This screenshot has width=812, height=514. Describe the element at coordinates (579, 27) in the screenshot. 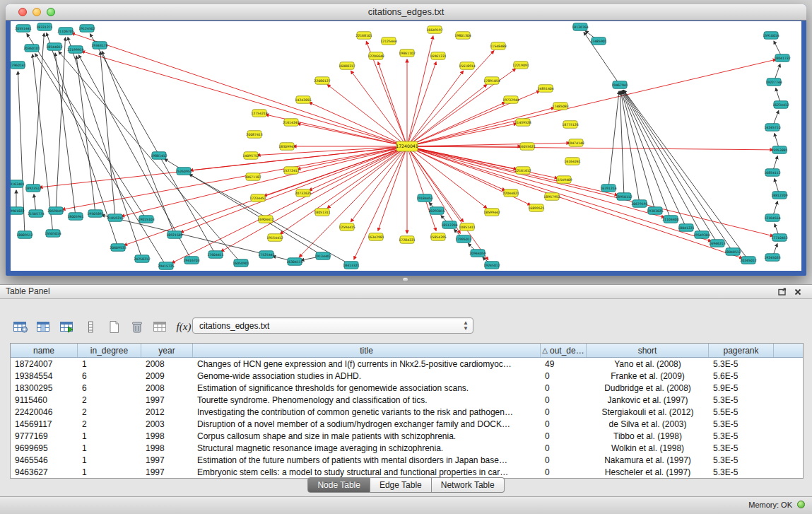

I see `network-node: 18130764` at that location.